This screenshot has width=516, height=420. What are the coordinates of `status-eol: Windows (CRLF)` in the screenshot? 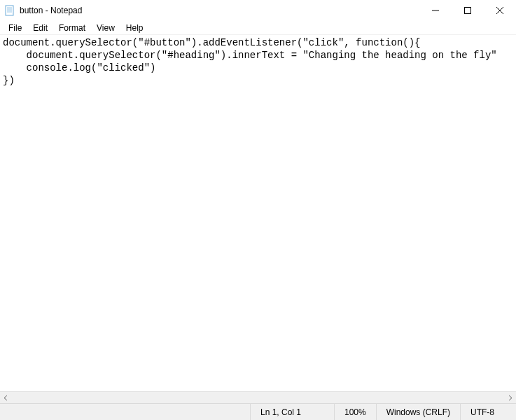 It's located at (418, 412).